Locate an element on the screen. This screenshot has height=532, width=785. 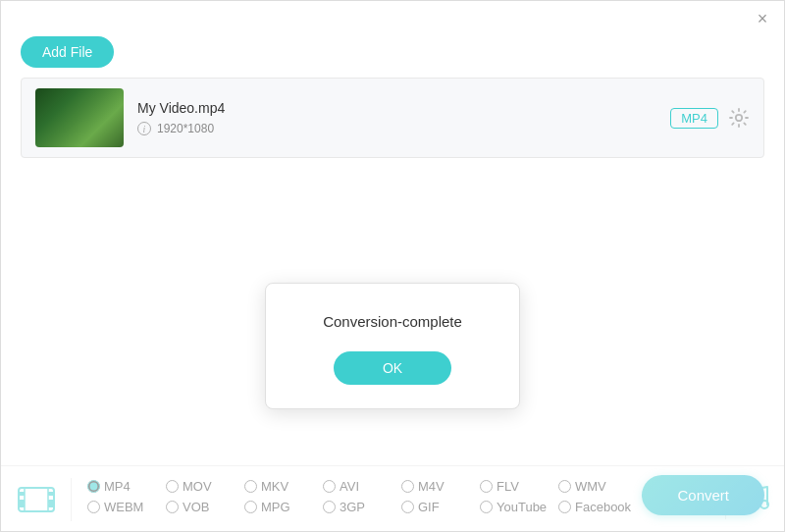
close-button: × is located at coordinates (762, 19).